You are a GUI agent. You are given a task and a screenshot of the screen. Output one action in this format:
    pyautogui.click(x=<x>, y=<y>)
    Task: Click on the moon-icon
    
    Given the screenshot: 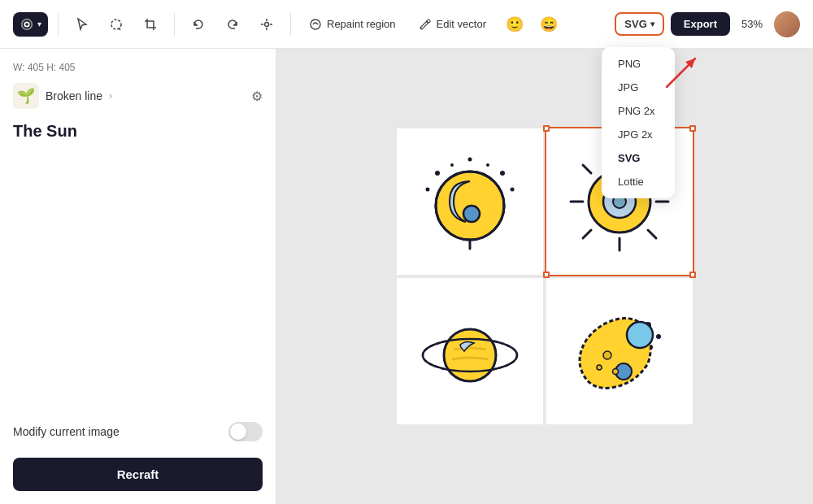 What is the action you would take?
    pyautogui.click(x=620, y=351)
    